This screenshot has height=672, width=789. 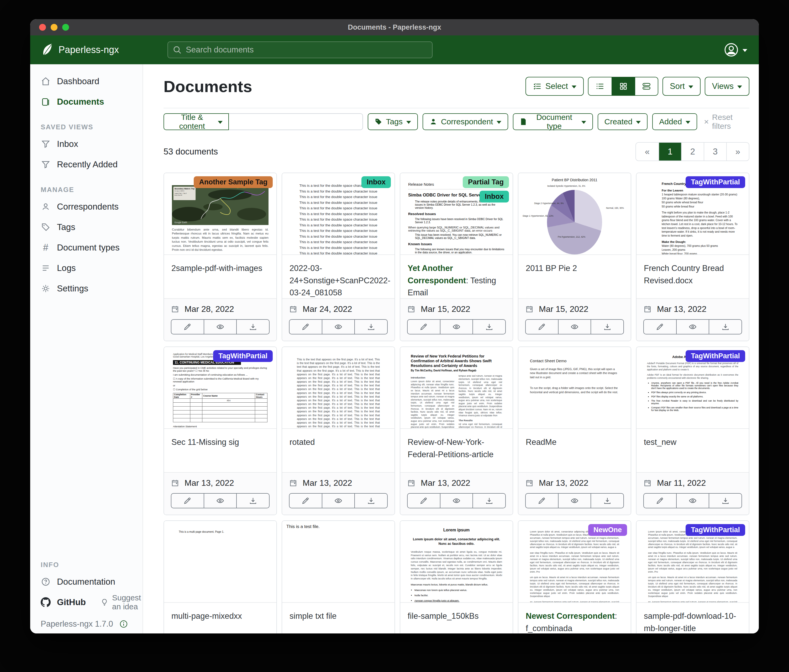 What do you see at coordinates (465, 122) in the screenshot?
I see `filter-correspondent-button: Correspondent` at bounding box center [465, 122].